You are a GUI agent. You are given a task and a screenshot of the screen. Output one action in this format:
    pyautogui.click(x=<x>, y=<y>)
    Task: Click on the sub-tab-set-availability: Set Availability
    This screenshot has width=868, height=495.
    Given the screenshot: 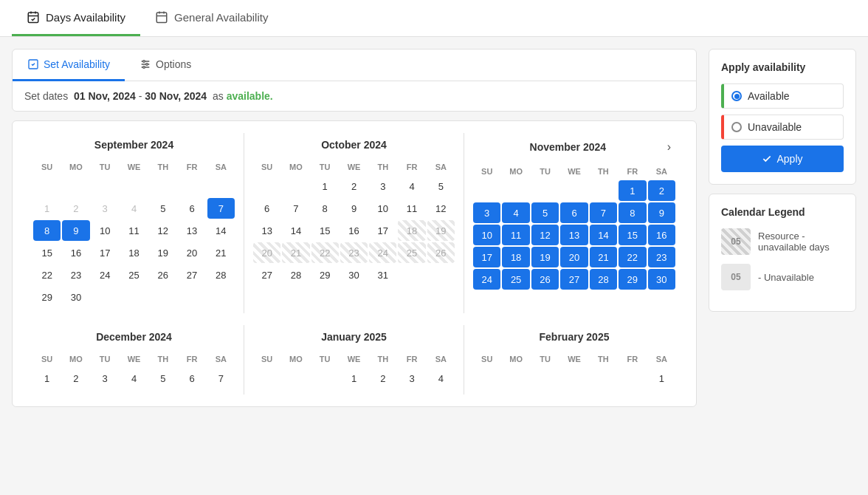 What is the action you would take?
    pyautogui.click(x=69, y=65)
    